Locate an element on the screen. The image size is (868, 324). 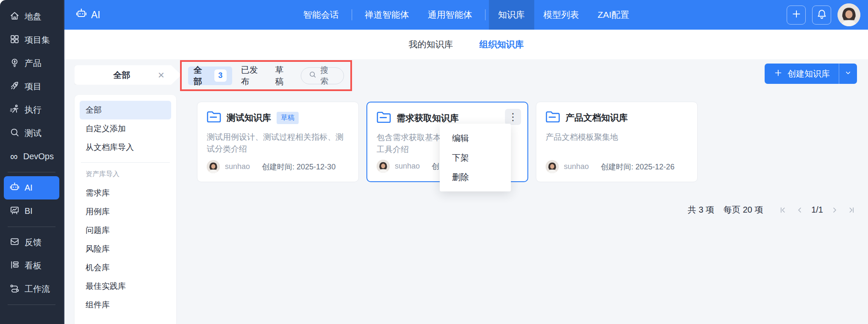
created-time: 创建时间: 2025-12-30 is located at coordinates (299, 167).